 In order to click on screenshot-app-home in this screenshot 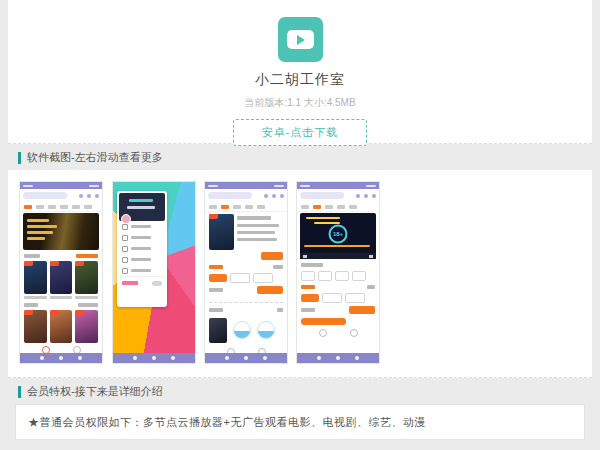, I will do `click(61, 272)`.